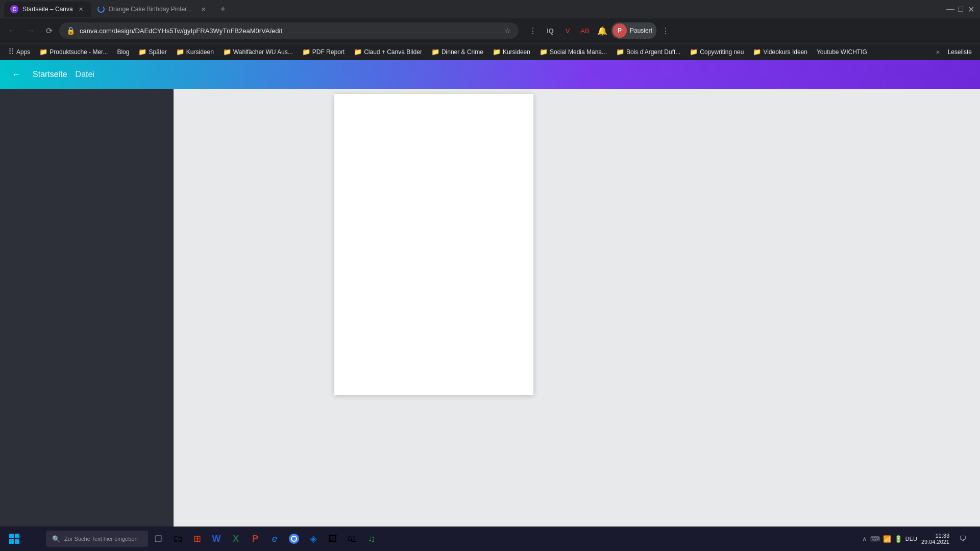 Image resolution: width=980 pixels, height=551 pixels. Describe the element at coordinates (935, 542) in the screenshot. I see `date-display: 29.04.2021` at that location.